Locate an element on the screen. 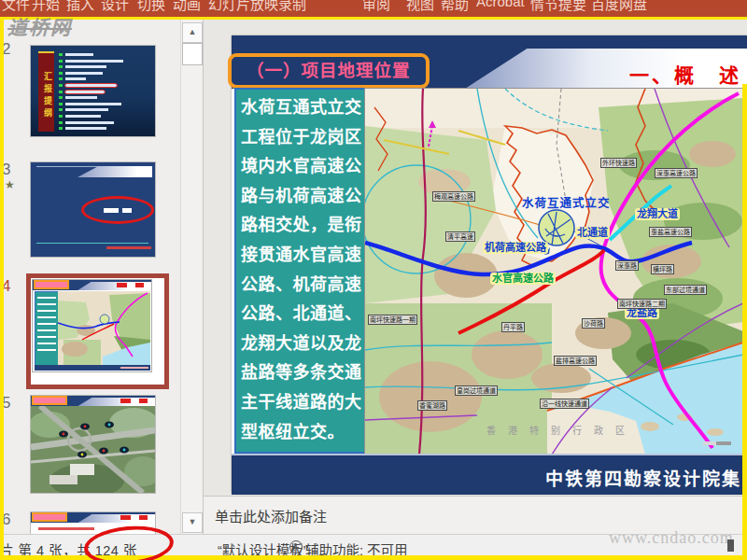 The width and height of the screenshot is (747, 560). map-label-shuiguan-expressway: 水官高速公路 is located at coordinates (523, 278).